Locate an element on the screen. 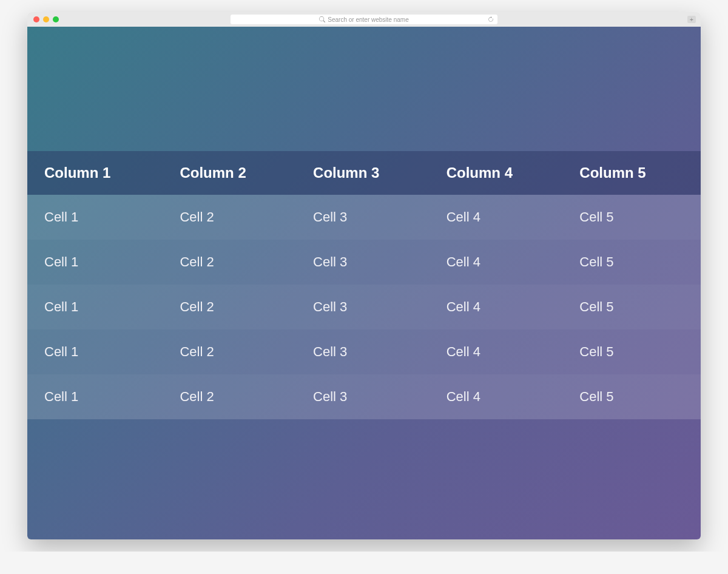 The image size is (728, 574). column-header: Column 5 is located at coordinates (634, 173).